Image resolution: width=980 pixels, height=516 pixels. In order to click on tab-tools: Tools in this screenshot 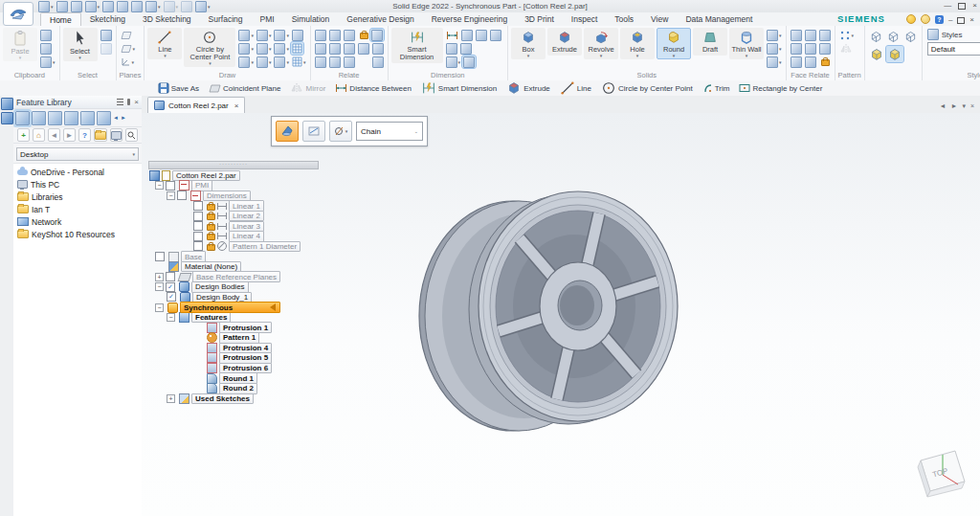, I will do `click(624, 19)`.